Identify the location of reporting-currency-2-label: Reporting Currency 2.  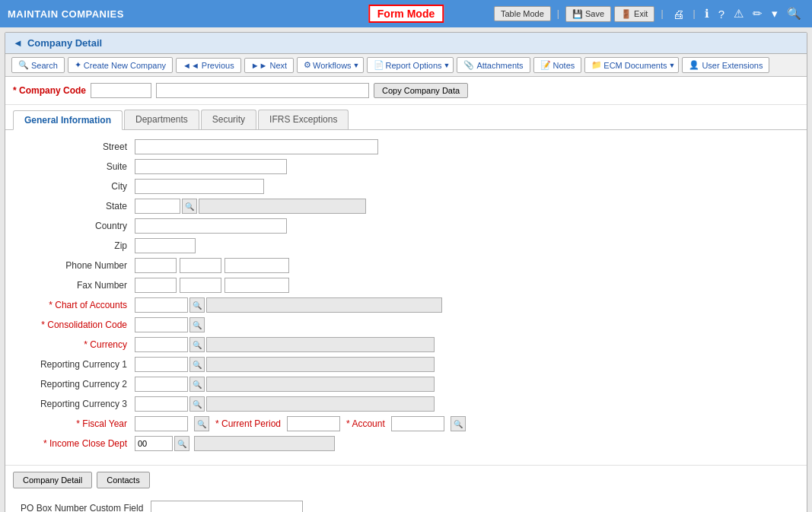
(78, 384).